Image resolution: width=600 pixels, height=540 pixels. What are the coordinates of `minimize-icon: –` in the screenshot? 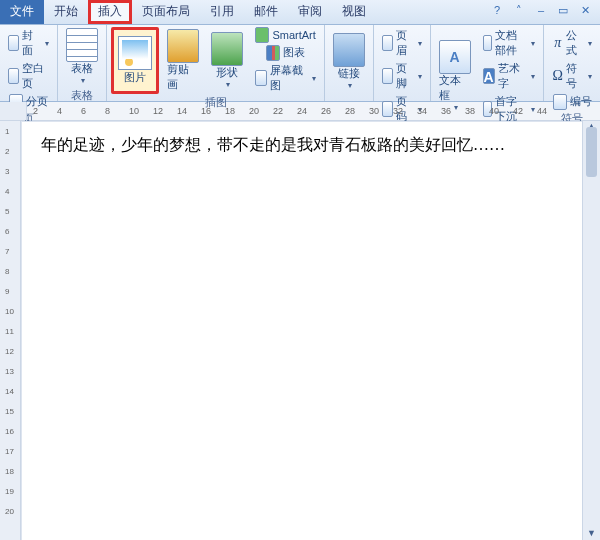 It's located at (541, 11).